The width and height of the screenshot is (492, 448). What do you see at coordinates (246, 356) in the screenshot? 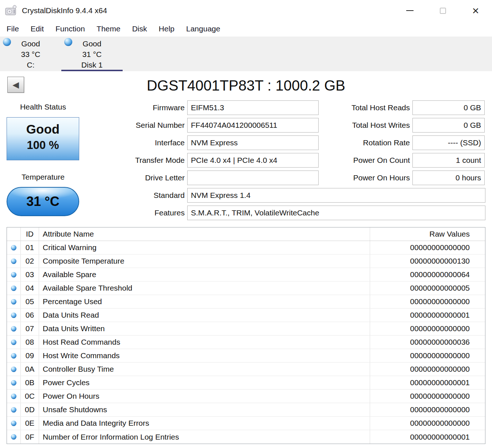
I see `smart-attribute-row: 09Host Write Commands00000000000000` at bounding box center [246, 356].